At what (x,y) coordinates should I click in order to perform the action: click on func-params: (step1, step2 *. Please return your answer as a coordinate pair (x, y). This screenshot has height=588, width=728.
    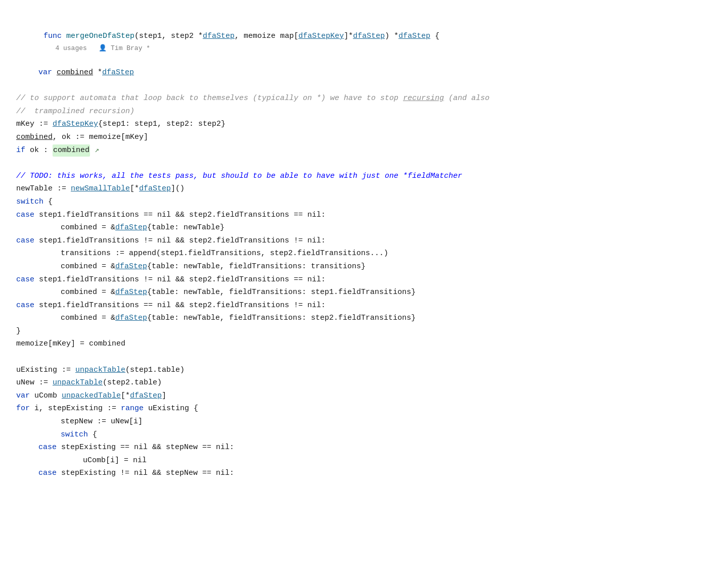
    Looking at the image, I should click on (169, 36).